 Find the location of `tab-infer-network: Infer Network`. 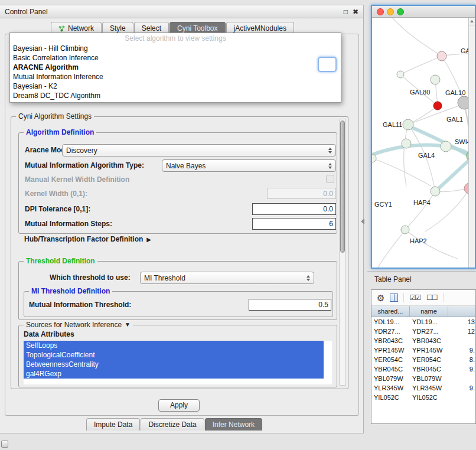

tab-infer-network: Infer Network is located at coordinates (234, 424).